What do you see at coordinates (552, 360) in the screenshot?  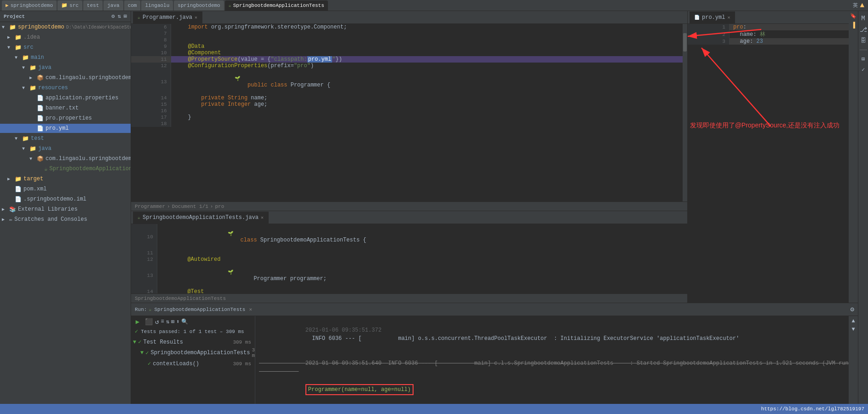 I see `run-output: 2021-01-06 09:35:51.372 INFO 6036 --- [ …` at bounding box center [552, 360].